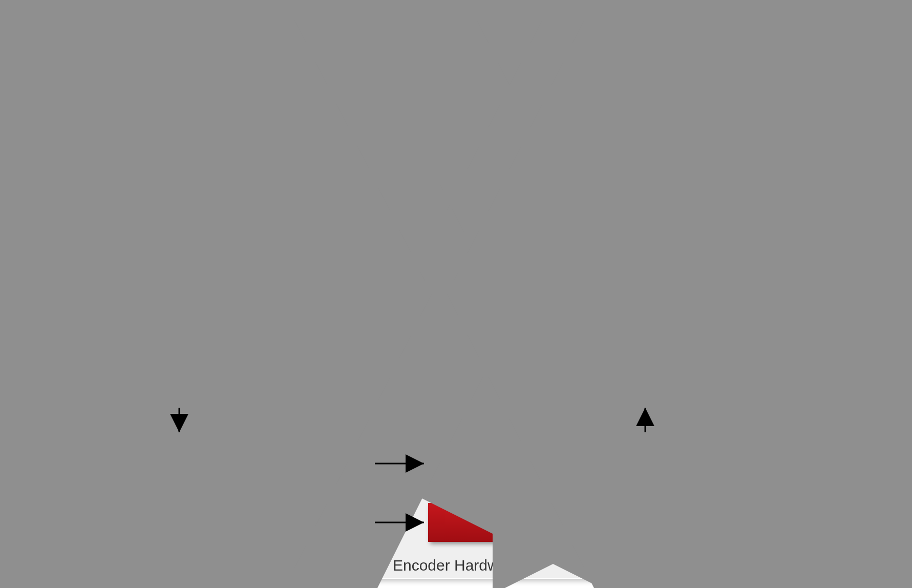  What do you see at coordinates (618, 464) in the screenshot?
I see `video-encoding-core-block: Video Encoding Core (HEVC/H.264/AV1/VP9)` at bounding box center [618, 464].